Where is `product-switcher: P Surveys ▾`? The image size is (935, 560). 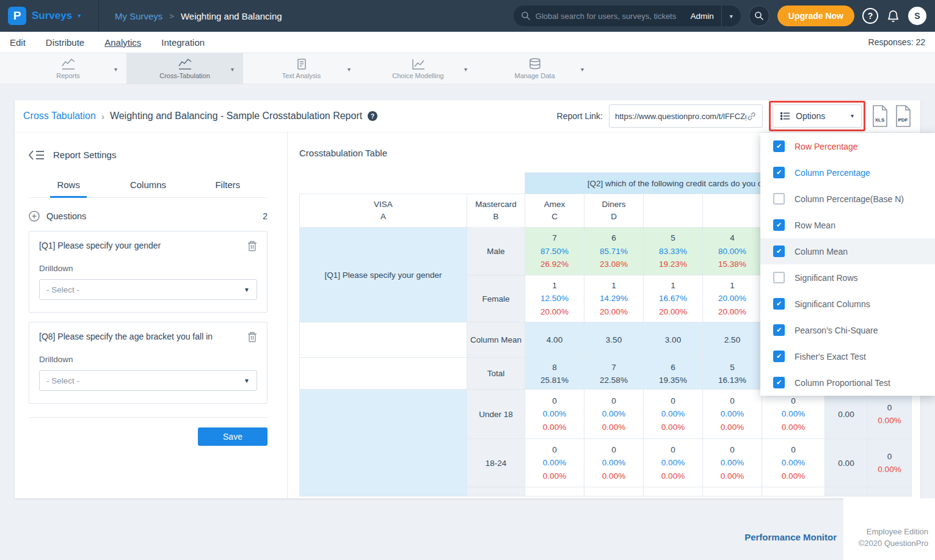 product-switcher: P Surveys ▾ is located at coordinates (49, 16).